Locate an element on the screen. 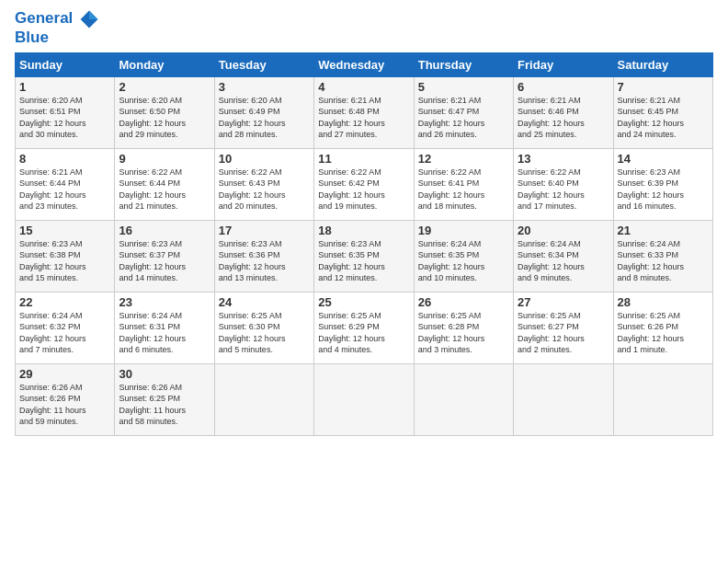  day-number: 10 is located at coordinates (265, 158).